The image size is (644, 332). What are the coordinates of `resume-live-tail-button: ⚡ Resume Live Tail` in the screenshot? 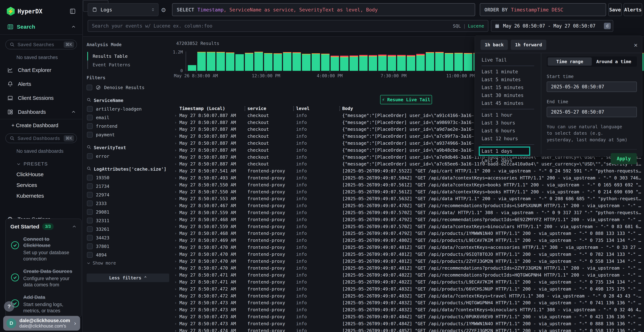 It's located at (406, 100).